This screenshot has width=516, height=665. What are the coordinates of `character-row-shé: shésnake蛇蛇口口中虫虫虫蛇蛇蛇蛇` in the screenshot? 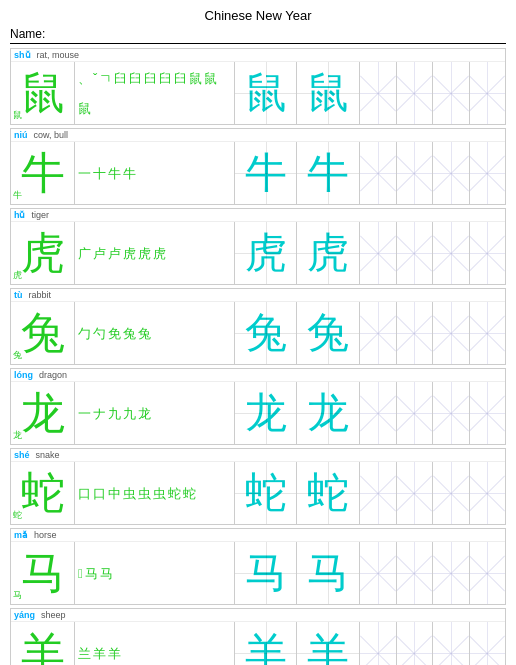 It's located at (258, 486).